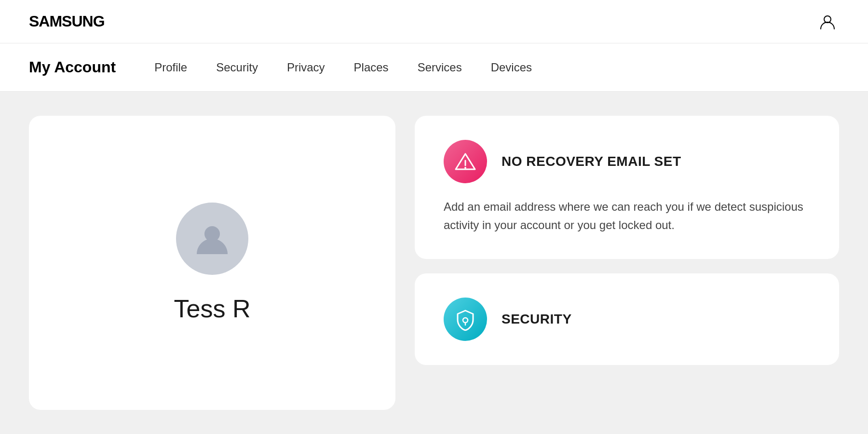 The image size is (868, 434). Describe the element at coordinates (306, 68) in the screenshot. I see `privacy-link: Privacy` at that location.